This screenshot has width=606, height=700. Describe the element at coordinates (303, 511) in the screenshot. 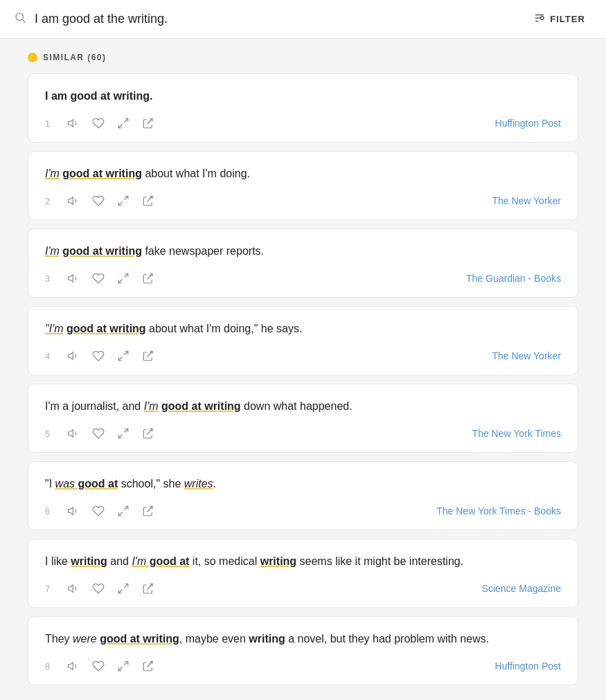

I see `result-footer: 6 The New York Times - Books` at that location.